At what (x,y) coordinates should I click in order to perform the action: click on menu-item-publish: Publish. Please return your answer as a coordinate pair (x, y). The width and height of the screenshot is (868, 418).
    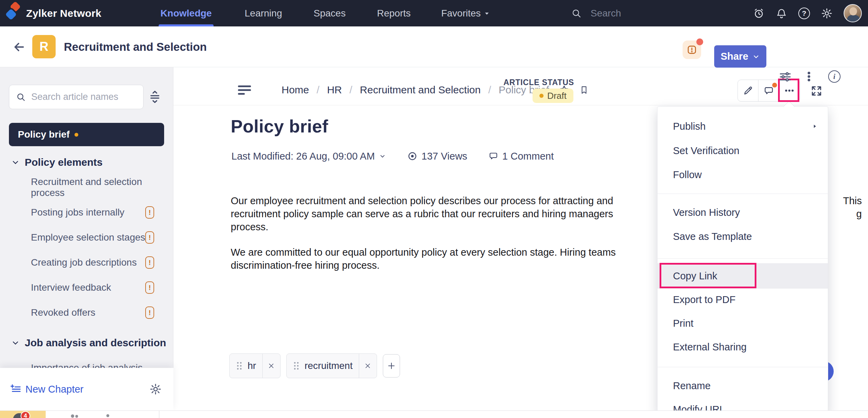
    Looking at the image, I should click on (743, 126).